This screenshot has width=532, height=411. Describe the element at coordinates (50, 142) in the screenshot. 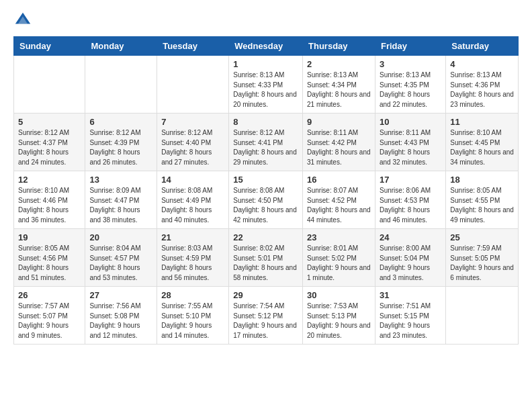

I see `day-cell: 5Sunrise: 8:12 AM Sunset: 4:37 PM Daylig…` at that location.